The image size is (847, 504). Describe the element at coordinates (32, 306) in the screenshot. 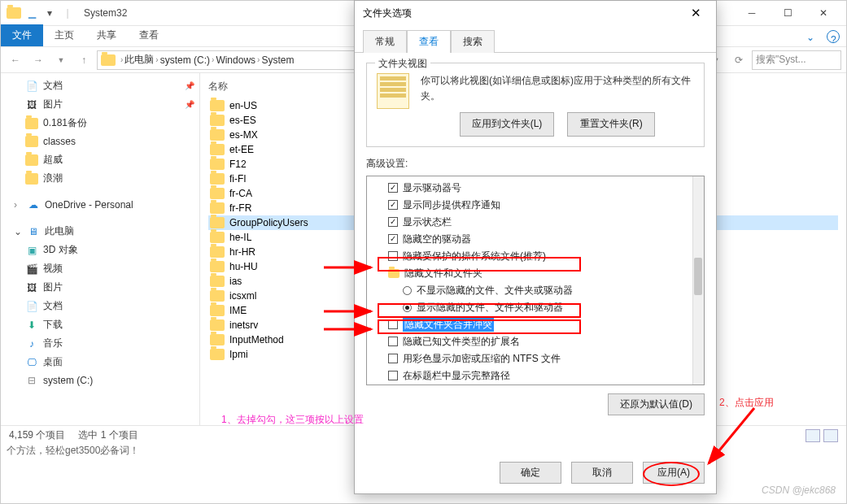

I see `document-icon: 📄` at that location.